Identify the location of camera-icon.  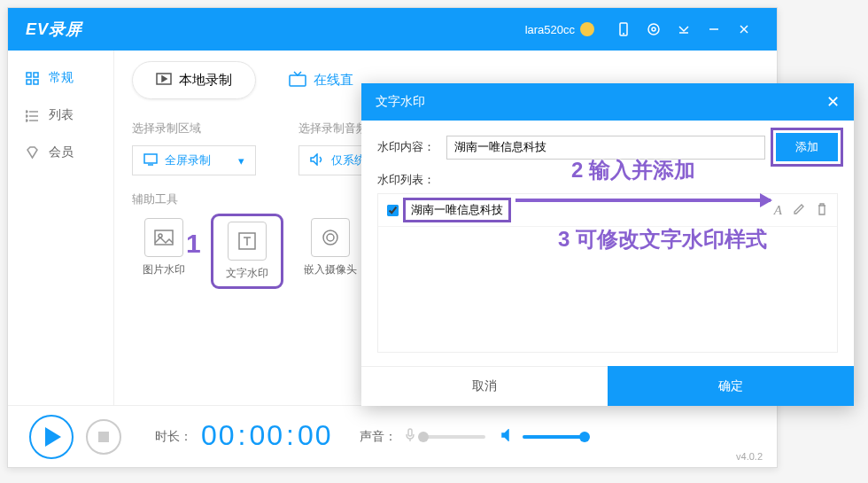
(330, 238).